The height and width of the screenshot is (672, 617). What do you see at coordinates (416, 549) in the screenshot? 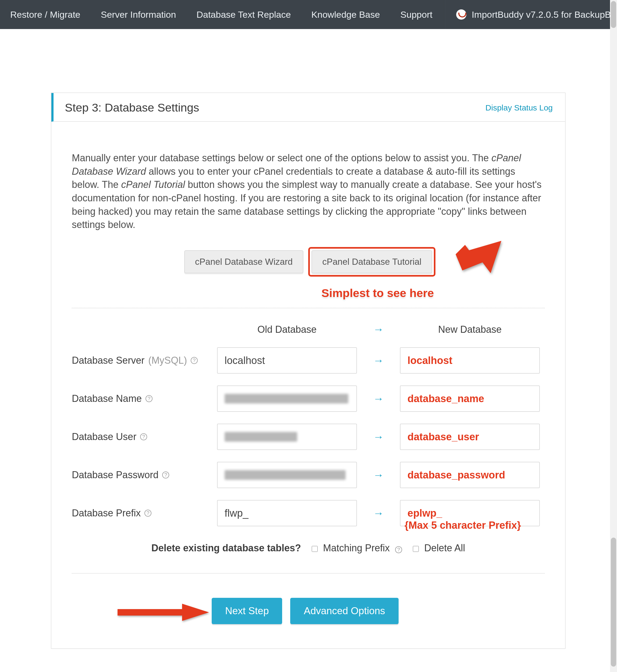
I see `delete-all-checkbox` at bounding box center [416, 549].